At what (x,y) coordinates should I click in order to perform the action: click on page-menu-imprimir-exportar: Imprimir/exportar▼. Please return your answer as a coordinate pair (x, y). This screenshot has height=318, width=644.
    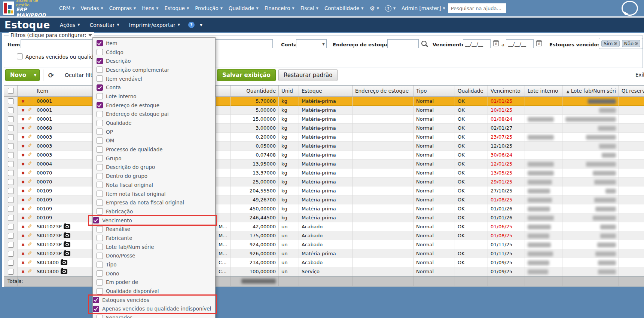
    Looking at the image, I should click on (155, 25).